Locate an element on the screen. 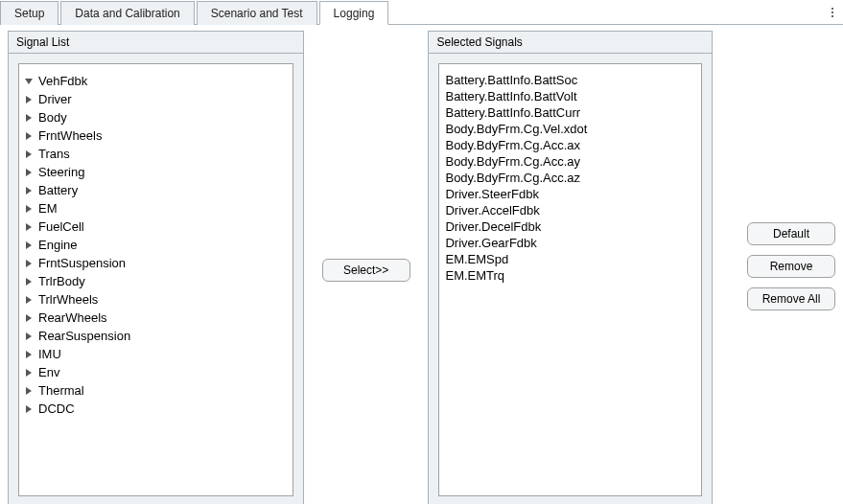  chevron-down-icon is located at coordinates (29, 81).